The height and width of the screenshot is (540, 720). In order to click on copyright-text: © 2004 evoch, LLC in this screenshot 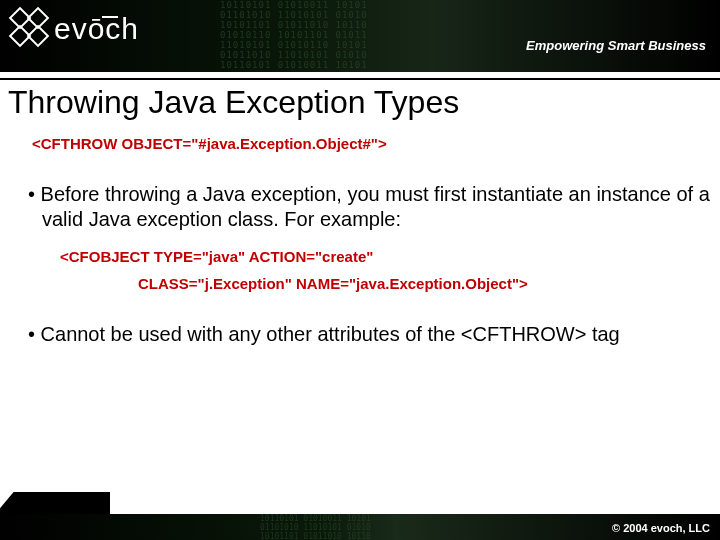, I will do `click(661, 528)`.